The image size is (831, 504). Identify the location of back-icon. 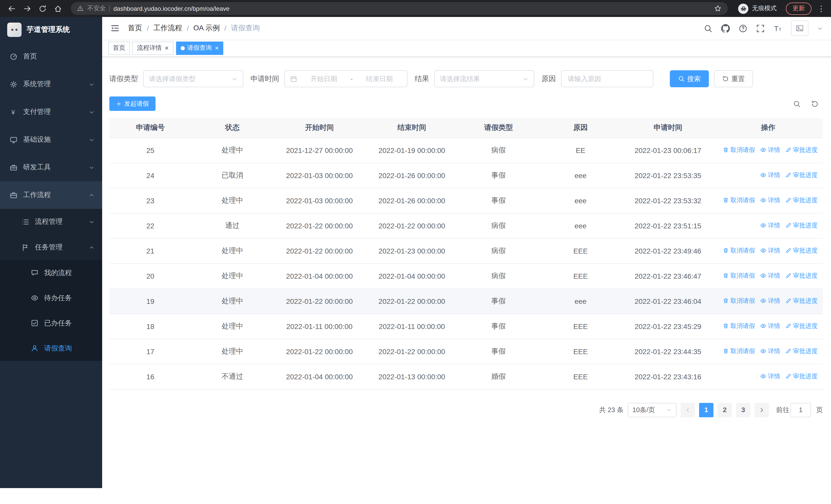
(12, 8).